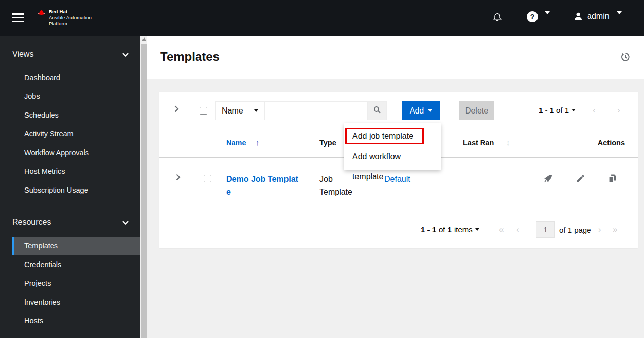 Image resolution: width=644 pixels, height=338 pixels. I want to click on launch-rocket-icon, so click(548, 179).